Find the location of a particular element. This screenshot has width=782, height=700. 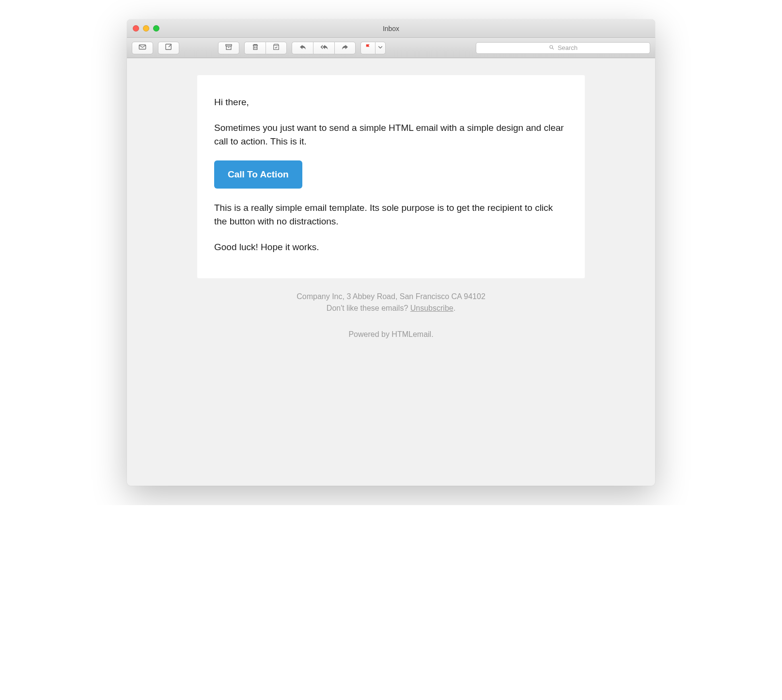

toolbar: Search is located at coordinates (391, 48).